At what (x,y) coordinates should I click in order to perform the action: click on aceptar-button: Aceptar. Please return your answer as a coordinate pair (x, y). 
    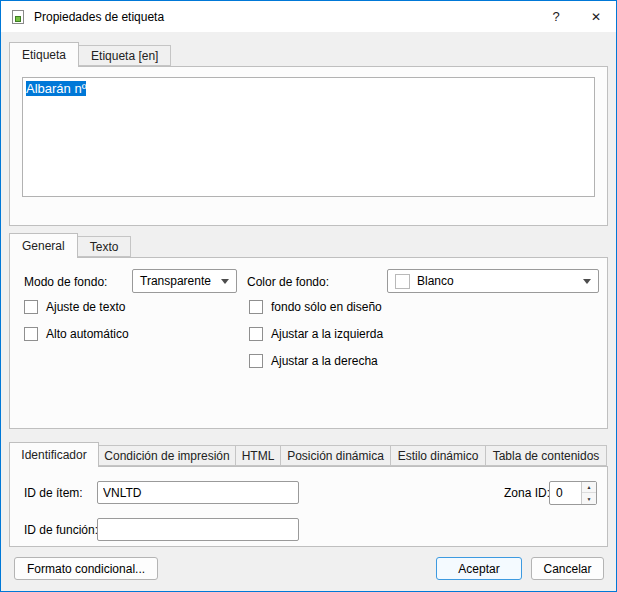
    Looking at the image, I should click on (479, 568).